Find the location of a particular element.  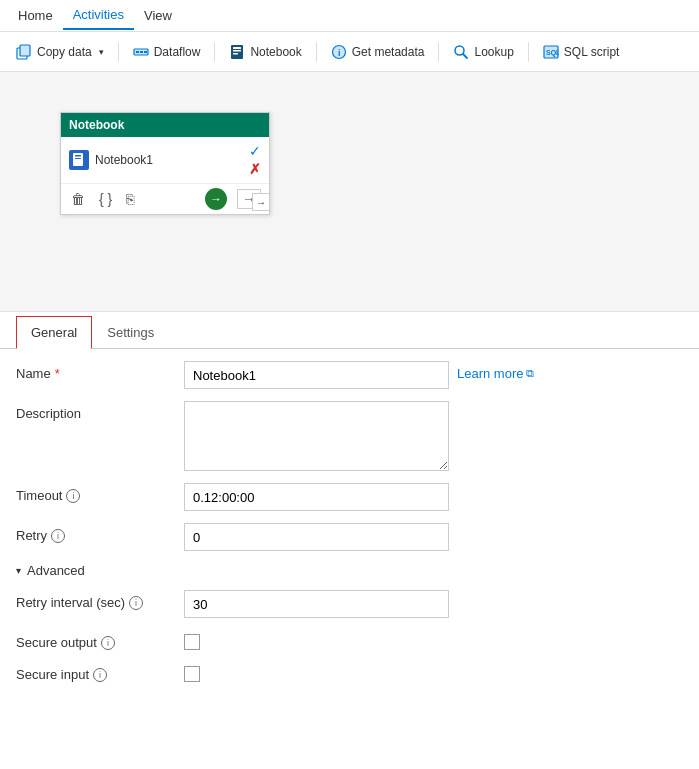

retry-interval-row: Retry interval (sec) i is located at coordinates (350, 604).